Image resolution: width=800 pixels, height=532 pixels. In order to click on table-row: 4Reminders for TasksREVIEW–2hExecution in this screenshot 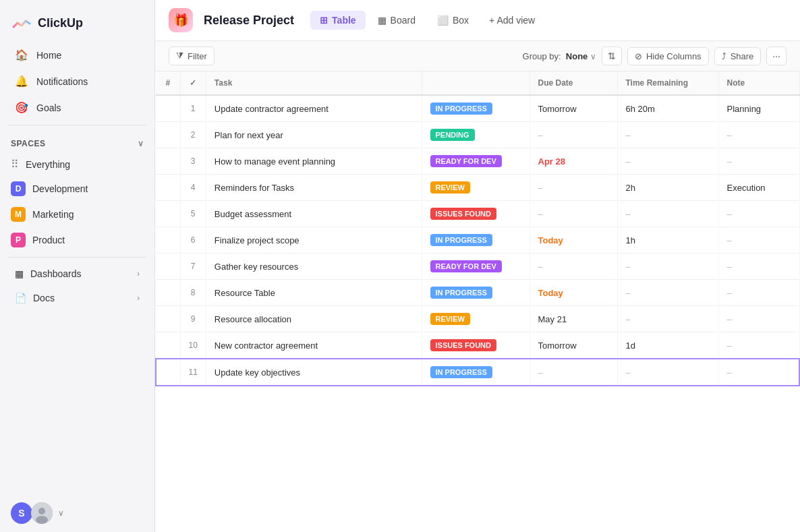, I will do `click(478, 187)`.